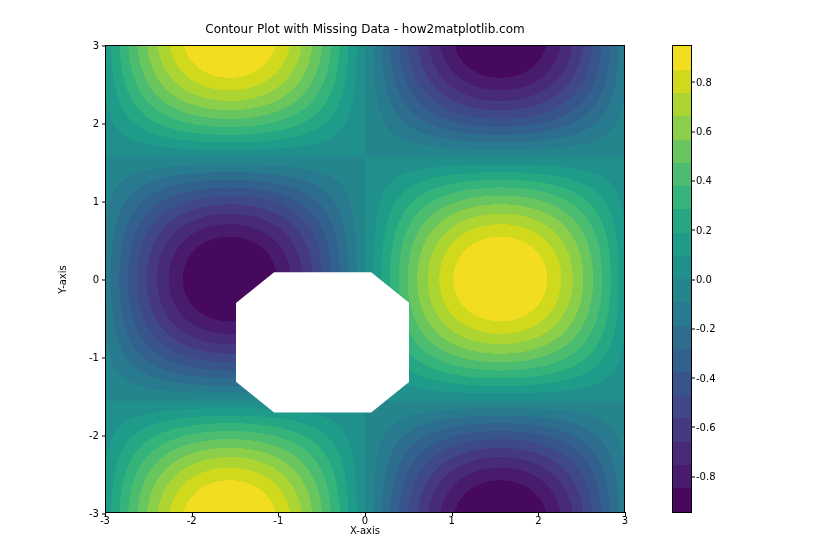 The height and width of the screenshot is (560, 840). I want to click on x-axis-label: X-axis, so click(365, 530).